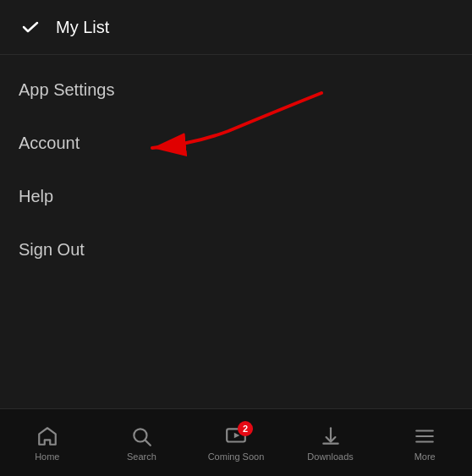 The width and height of the screenshot is (472, 476). I want to click on coming-soon-label: Coming Soon, so click(237, 457).